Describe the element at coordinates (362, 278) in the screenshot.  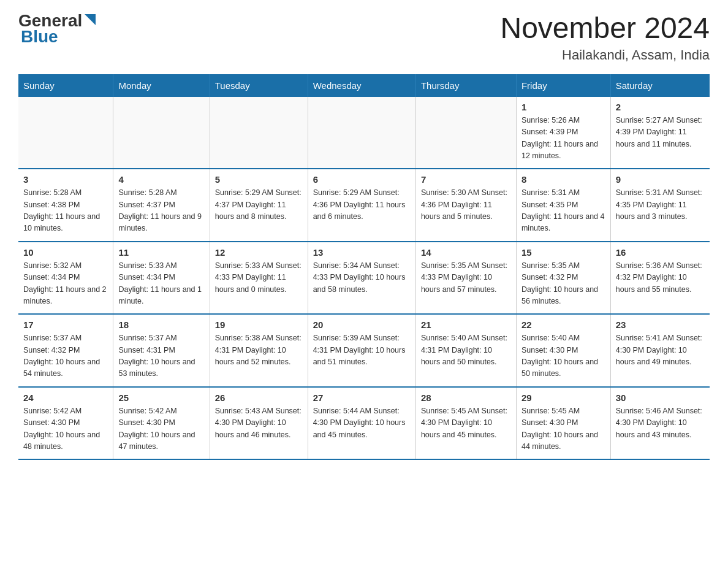
I see `day-info: Sunrise: 5:34 AM Sunset: 4:33 PM Dayligh…` at that location.